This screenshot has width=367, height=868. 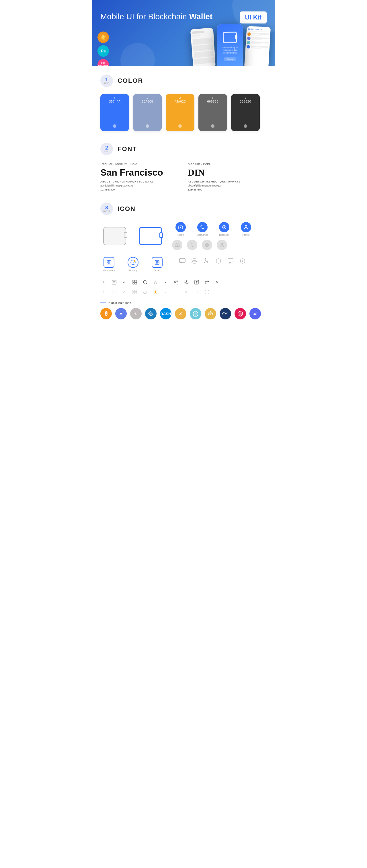 What do you see at coordinates (155, 292) in the screenshot?
I see `star-icon-orange: ★` at bounding box center [155, 292].